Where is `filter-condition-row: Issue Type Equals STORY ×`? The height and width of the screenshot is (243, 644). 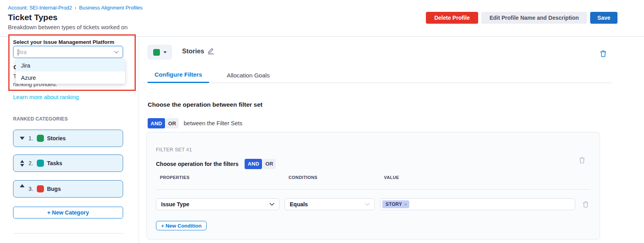 filter-condition-row: Issue Type Equals STORY × is located at coordinates (373, 204).